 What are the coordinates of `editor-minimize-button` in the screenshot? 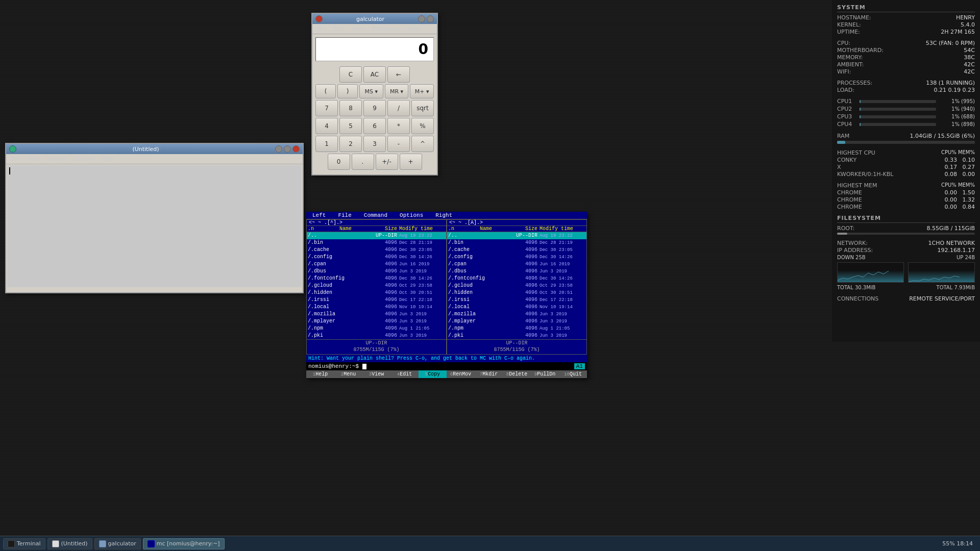 It's located at (279, 149).